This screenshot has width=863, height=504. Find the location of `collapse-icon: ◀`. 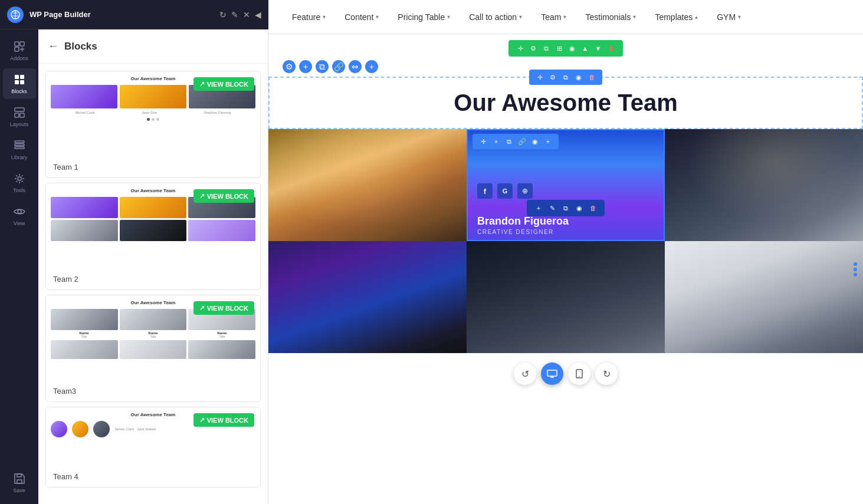

collapse-icon: ◀ is located at coordinates (258, 15).